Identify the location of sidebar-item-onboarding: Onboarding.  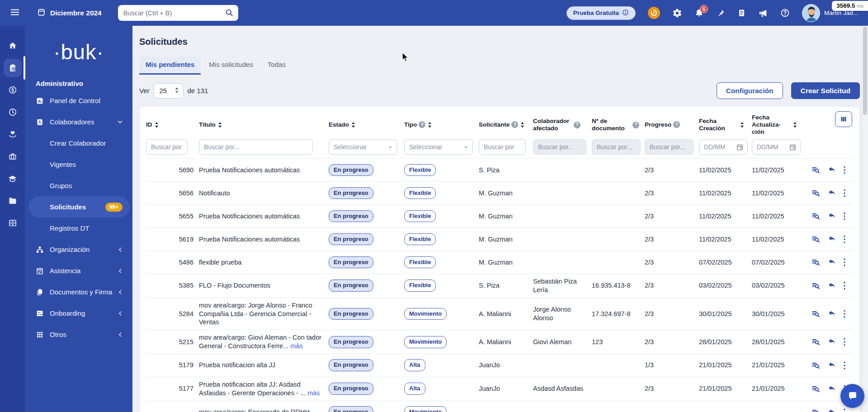
(79, 313).